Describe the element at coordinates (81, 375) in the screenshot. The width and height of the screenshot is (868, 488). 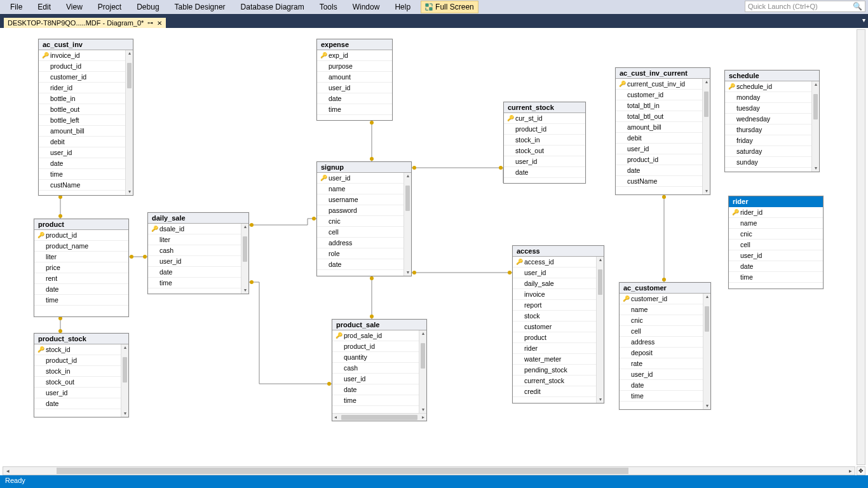
I see `table-product_stock: product_stock🔑stock_idproduct_idstock_in…` at that location.